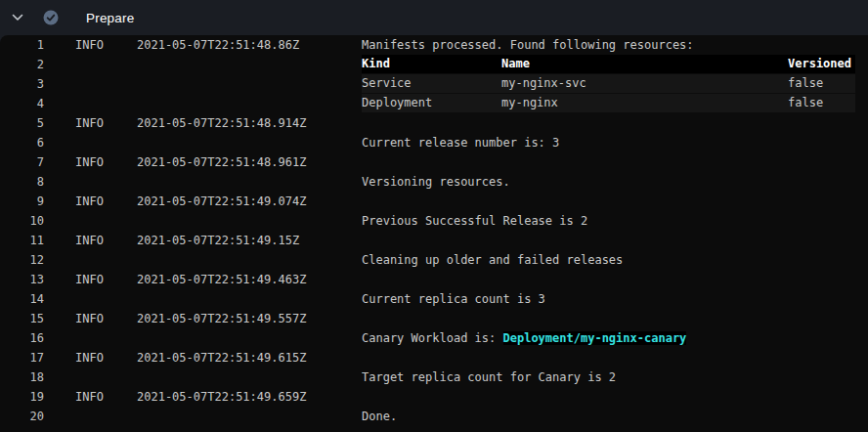  What do you see at coordinates (434, 416) in the screenshot?
I see `log-line: 20 Done.` at bounding box center [434, 416].